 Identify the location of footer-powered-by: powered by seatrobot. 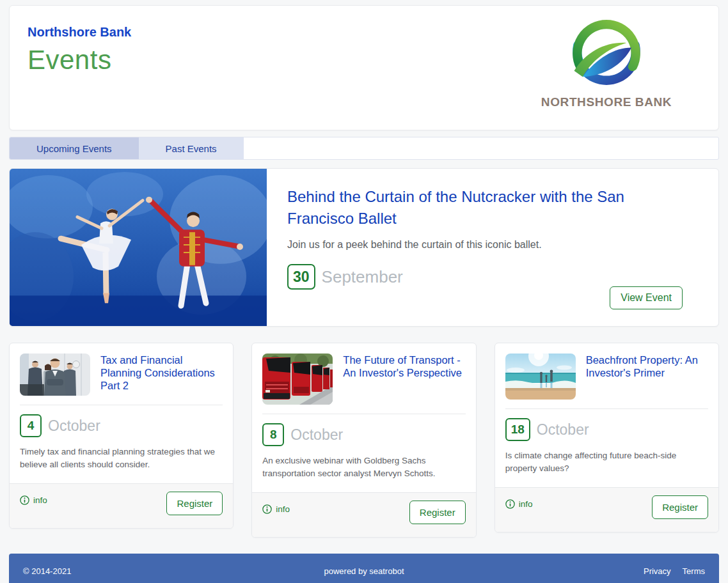
(363, 571).